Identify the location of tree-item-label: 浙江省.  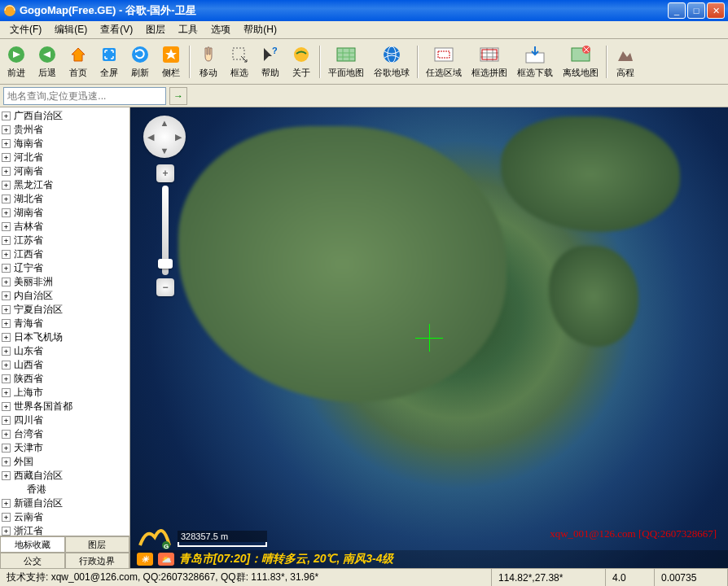
(29, 530).